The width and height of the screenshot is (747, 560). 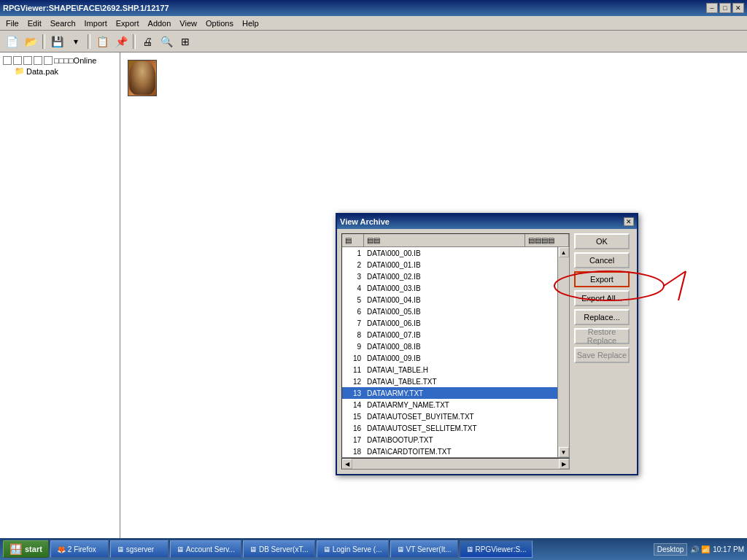 What do you see at coordinates (602, 298) in the screenshot?
I see `export-all-button: Export All...` at bounding box center [602, 298].